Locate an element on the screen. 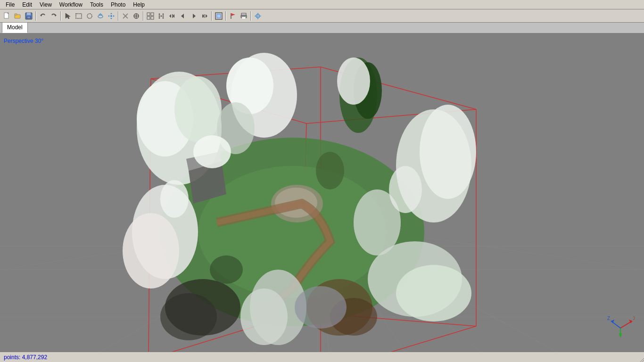 The width and height of the screenshot is (644, 362). tab-area: Model is located at coordinates (322, 28).